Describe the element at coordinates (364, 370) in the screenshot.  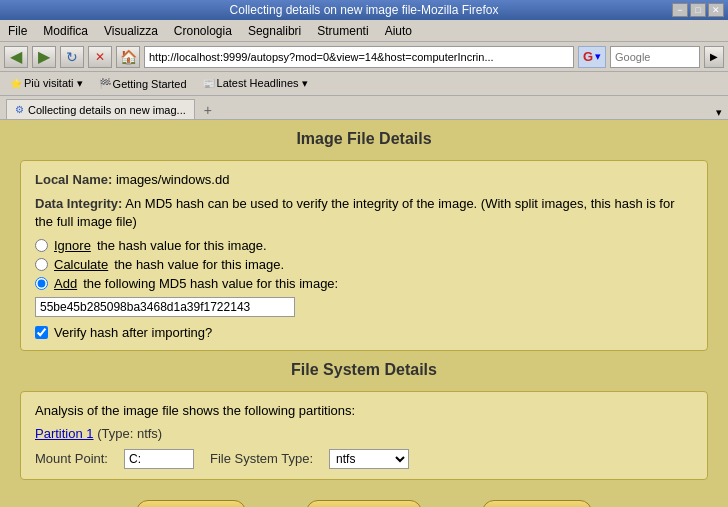
I see `file-system-section-title: File System Details` at that location.